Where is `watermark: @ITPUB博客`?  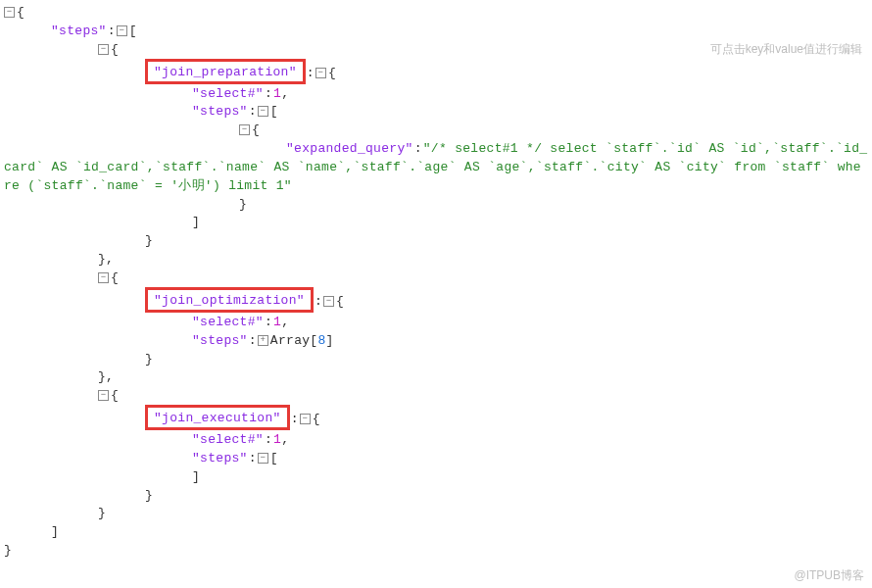
watermark: @ITPUB博客 is located at coordinates (829, 576).